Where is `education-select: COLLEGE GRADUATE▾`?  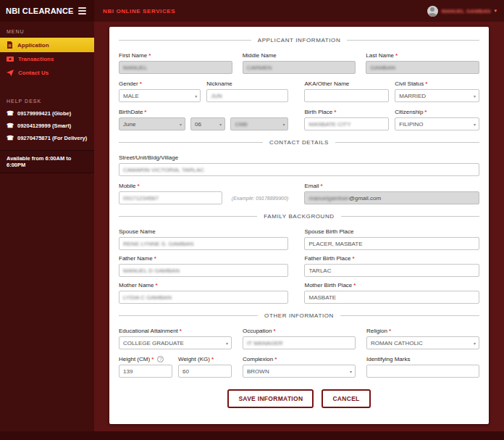
education-select: COLLEGE GRADUATE▾ is located at coordinates (175, 343).